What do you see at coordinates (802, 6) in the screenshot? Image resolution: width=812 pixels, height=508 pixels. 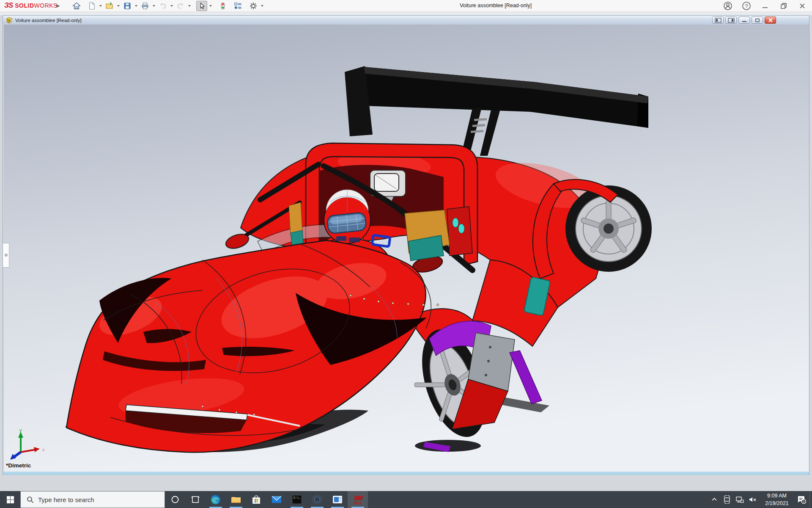 I see `close-button` at bounding box center [802, 6].